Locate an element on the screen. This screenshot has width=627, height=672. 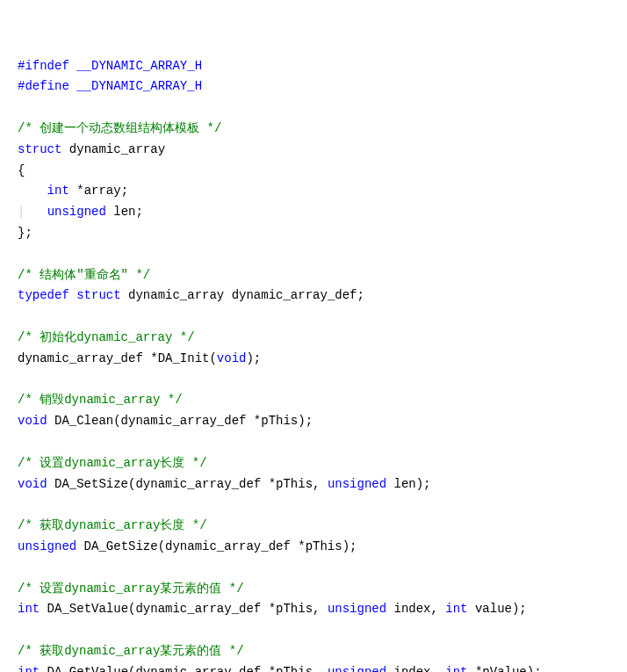
brace: { is located at coordinates (21, 170).